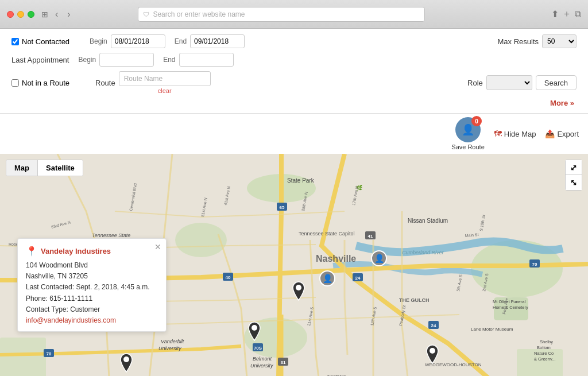 The image size is (588, 376). Describe the element at coordinates (294, 83) in the screenshot. I see `filter-row-3: Not in a Route Route clear Role Search` at that location.